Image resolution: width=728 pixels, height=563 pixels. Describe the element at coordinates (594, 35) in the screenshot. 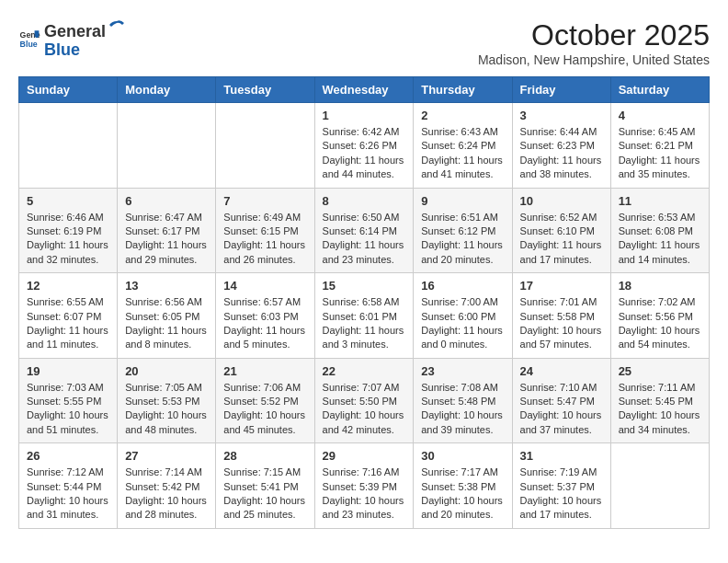

I see `month-title: October 2025` at that location.